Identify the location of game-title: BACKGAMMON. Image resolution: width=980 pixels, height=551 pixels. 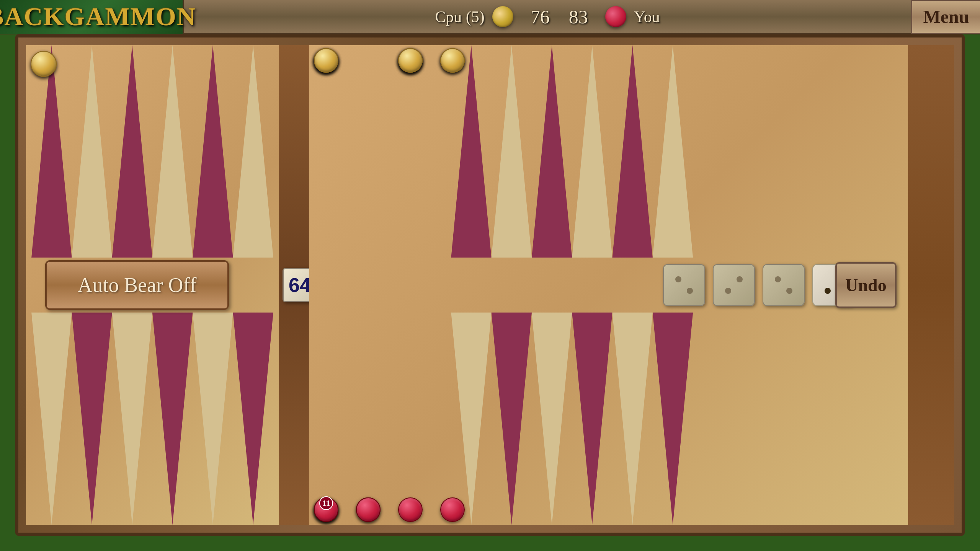
(98, 17).